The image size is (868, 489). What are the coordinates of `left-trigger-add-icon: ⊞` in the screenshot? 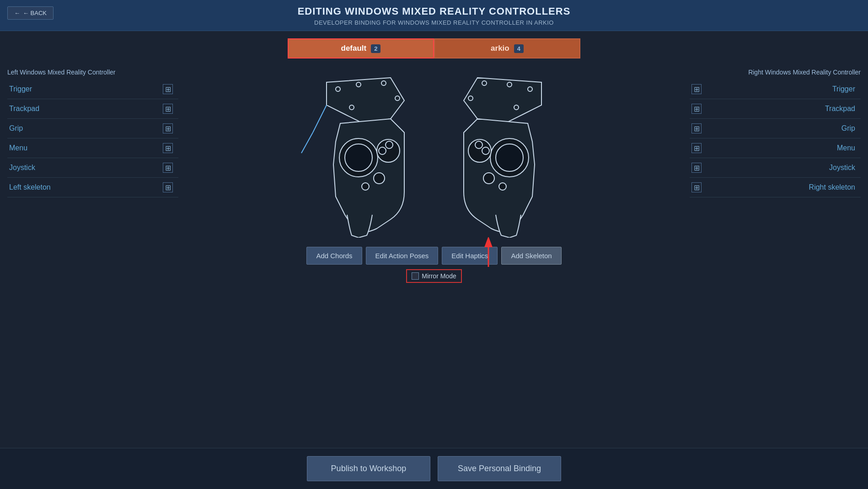 It's located at (168, 89).